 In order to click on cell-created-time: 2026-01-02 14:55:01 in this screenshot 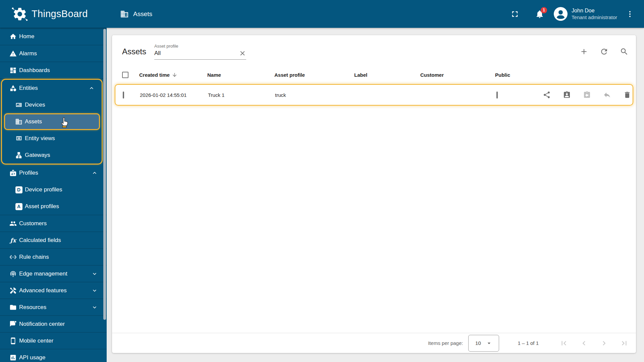, I will do `click(174, 95)`.